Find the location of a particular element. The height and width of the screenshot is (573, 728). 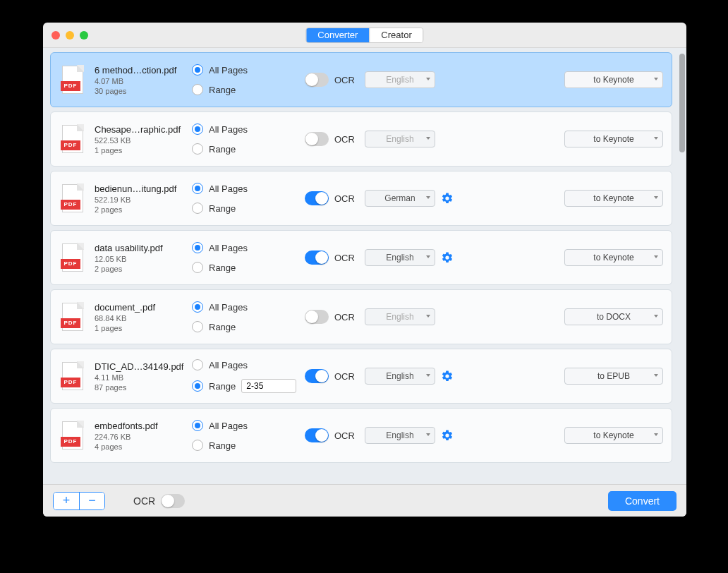

footer-ocr-switch is located at coordinates (173, 501).